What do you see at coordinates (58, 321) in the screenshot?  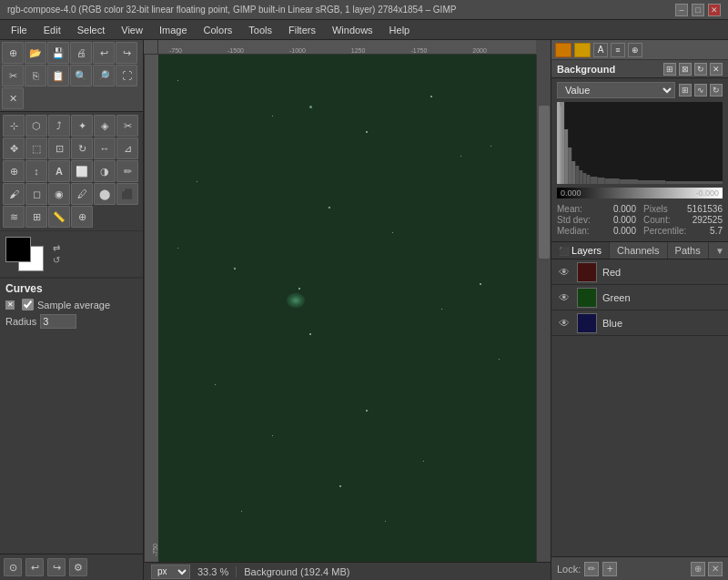 I see `radius-input` at bounding box center [58, 321].